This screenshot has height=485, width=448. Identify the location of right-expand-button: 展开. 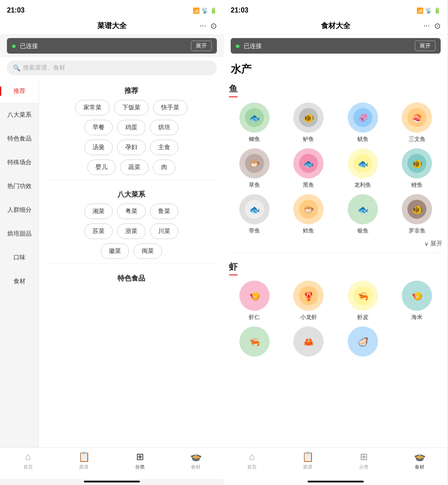
(425, 46).